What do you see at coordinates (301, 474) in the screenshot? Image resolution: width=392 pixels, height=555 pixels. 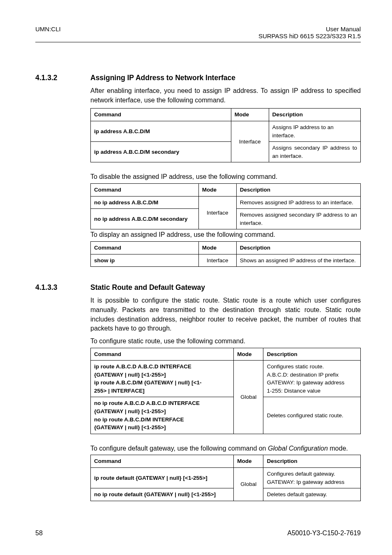 I see `t5-r1-d1: Configures default gateway.` at bounding box center [301, 474].